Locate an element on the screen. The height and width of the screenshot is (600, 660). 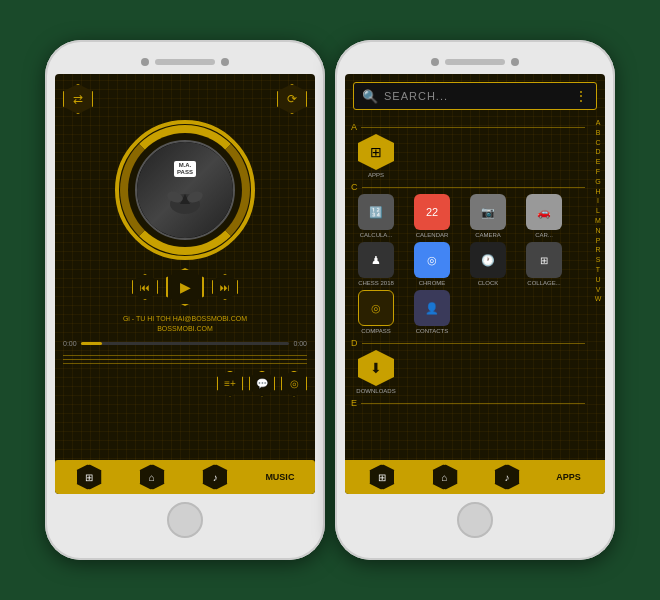
alpha-w: W is located at coordinates (598, 299).